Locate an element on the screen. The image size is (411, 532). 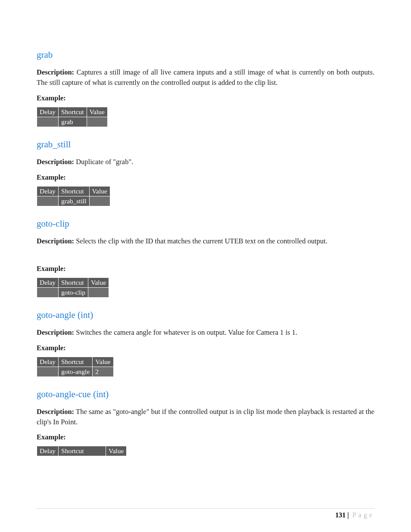
description-paragraph: Description: Duplicate of "grab". is located at coordinates (206, 162).